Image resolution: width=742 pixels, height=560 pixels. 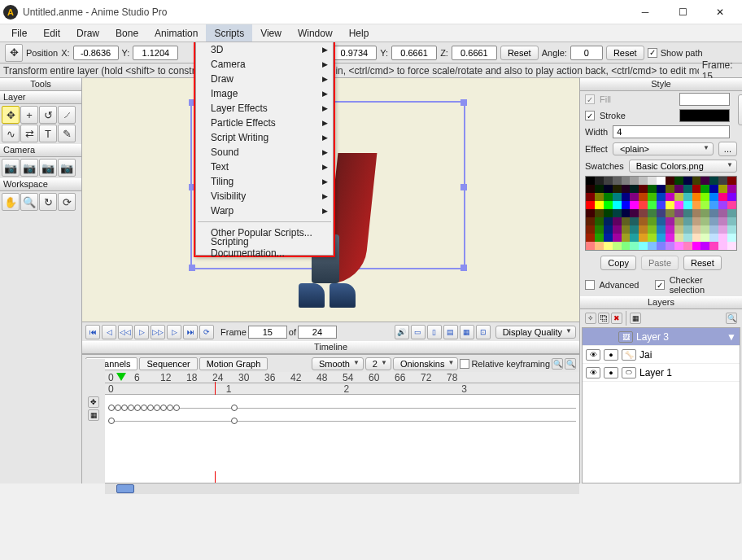 I want to click on scripts-menu-camera: Camera▶, so click(x=264, y=64).